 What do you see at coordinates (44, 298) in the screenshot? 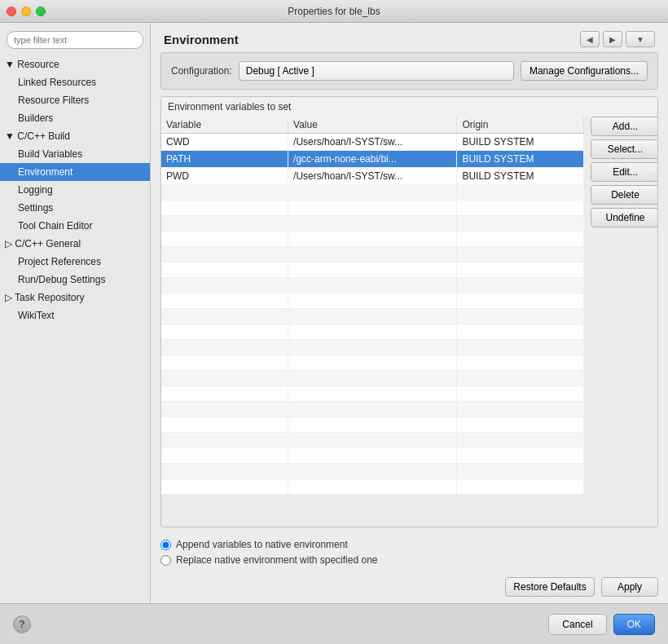
I see `task-repository-label: ▷ Task Repository` at bounding box center [44, 298].